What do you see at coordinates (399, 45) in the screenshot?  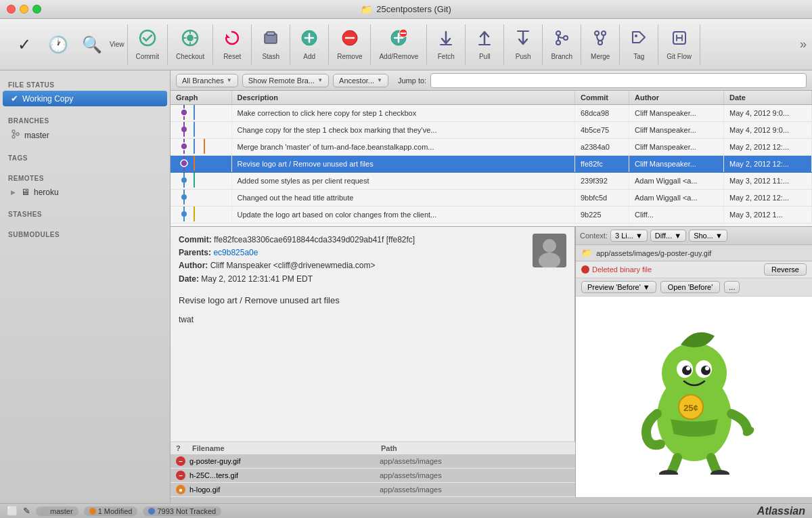 I see `add-remove-button: Add/Remove` at bounding box center [399, 45].